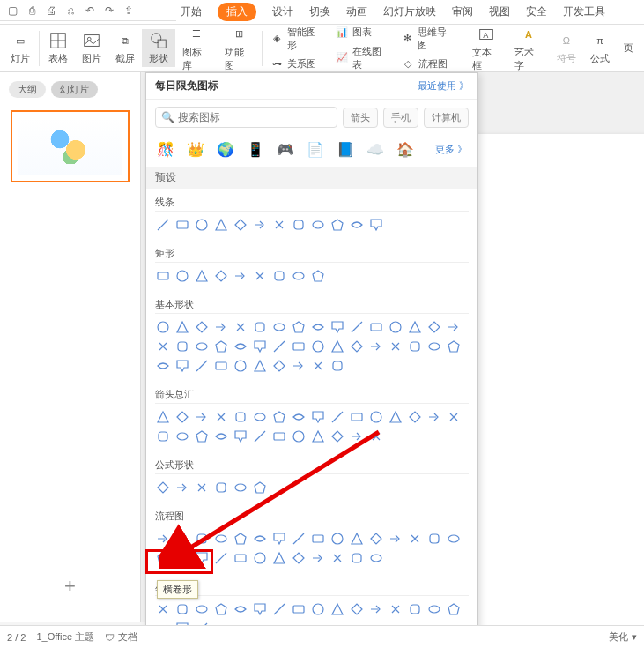 This screenshot has height=648, width=644. I want to click on search-box: 🔍, so click(247, 117).